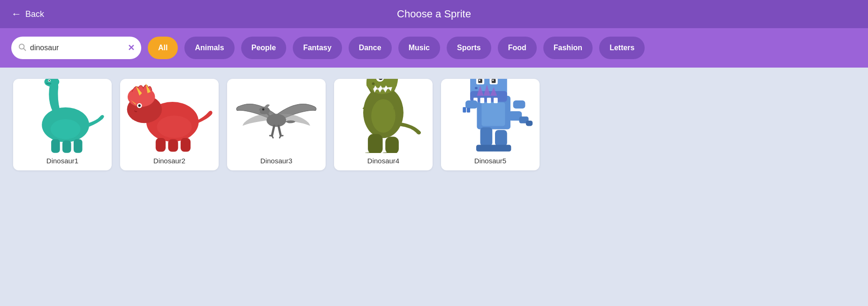  I want to click on cat-btn-animals: Animals, so click(209, 48).